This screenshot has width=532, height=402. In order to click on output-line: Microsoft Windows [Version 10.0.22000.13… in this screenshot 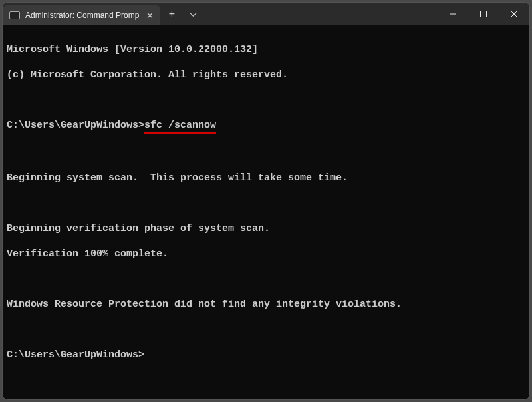, I will do `click(266, 49)`.